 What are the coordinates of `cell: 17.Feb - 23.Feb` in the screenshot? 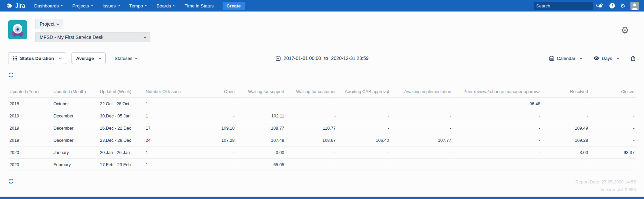 It's located at (121, 165).